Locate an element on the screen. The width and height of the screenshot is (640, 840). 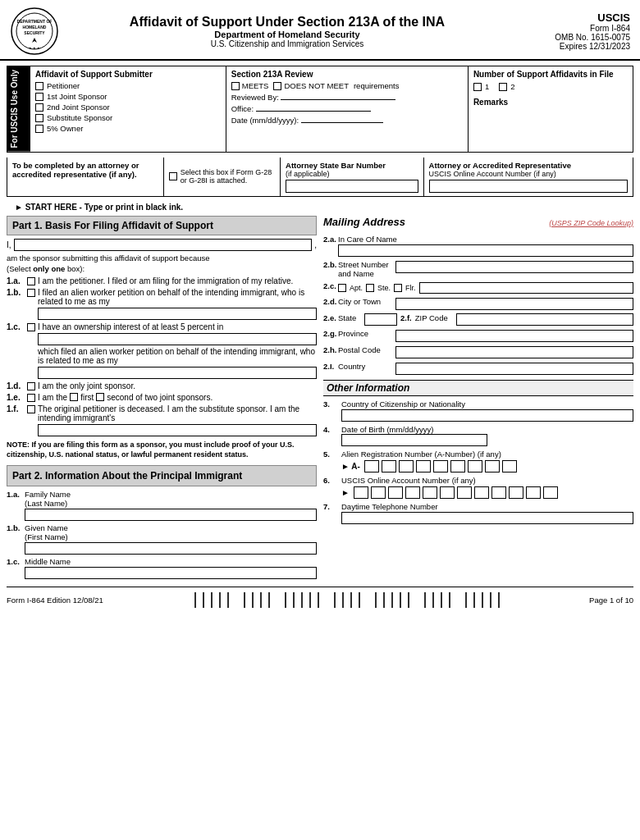
substitute-checkbox is located at coordinates (39, 118).